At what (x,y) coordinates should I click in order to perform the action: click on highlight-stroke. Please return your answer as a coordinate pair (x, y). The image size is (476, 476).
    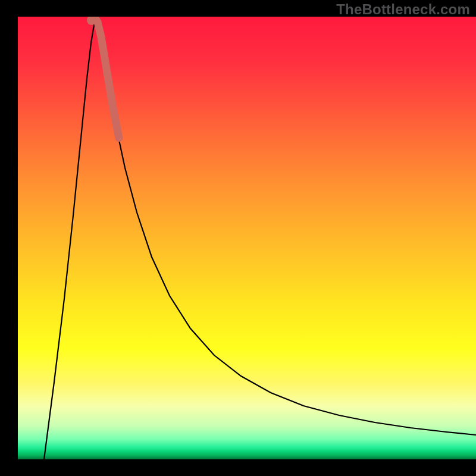
    Looking at the image, I should click on (107, 79).